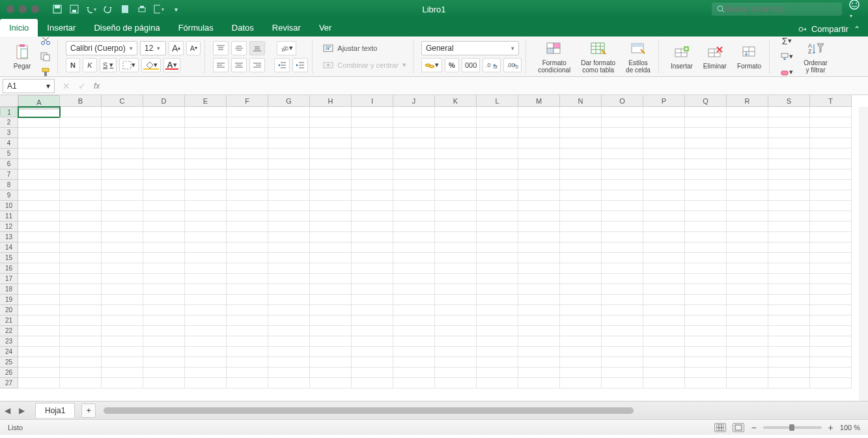  Describe the element at coordinates (720, 428) in the screenshot. I see `normal-view-button` at that location.